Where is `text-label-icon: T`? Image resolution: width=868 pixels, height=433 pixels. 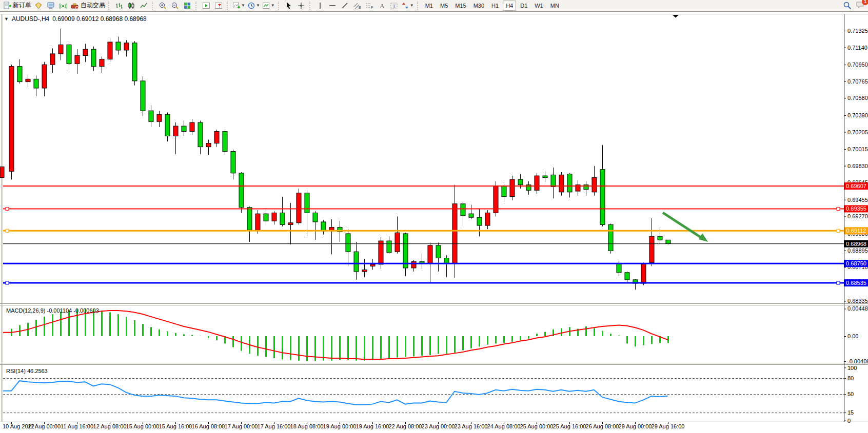 text-label-icon: T is located at coordinates (394, 6).